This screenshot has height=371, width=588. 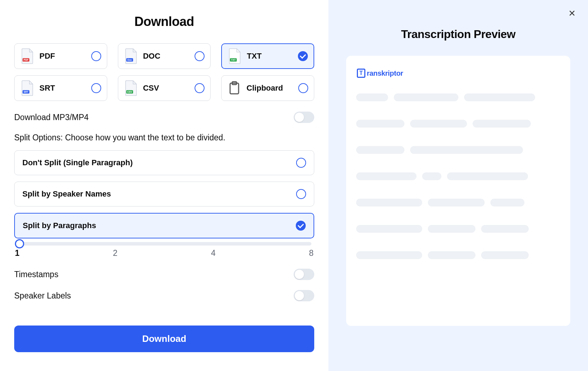 I want to click on close-icon, so click(x=572, y=14).